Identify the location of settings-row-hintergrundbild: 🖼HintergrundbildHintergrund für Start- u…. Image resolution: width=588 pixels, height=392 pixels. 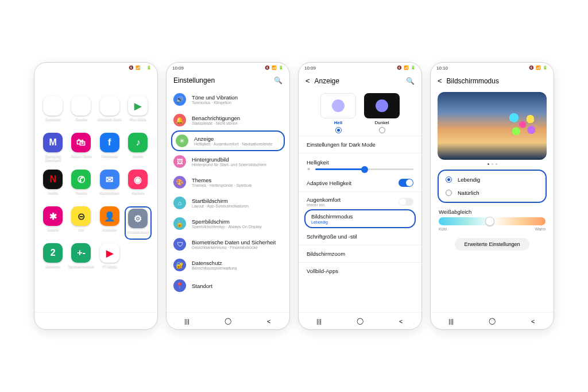
(228, 162).